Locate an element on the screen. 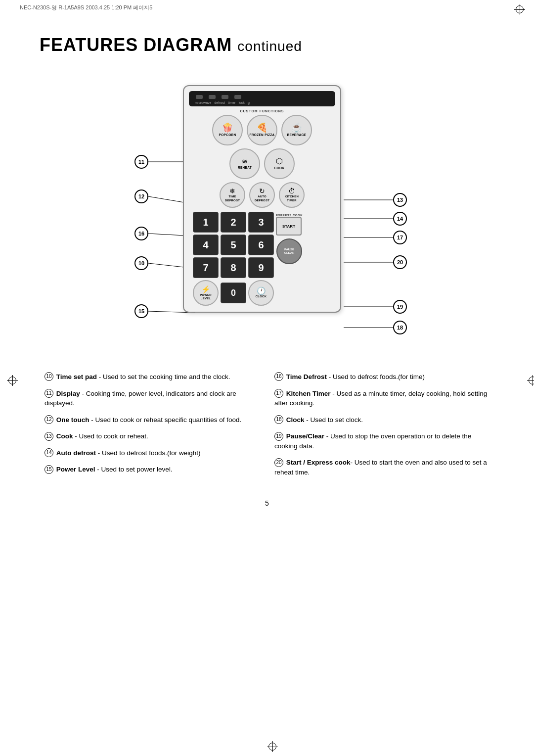 This screenshot has height=756, width=534. callout-14: 14 is located at coordinates (400, 219).